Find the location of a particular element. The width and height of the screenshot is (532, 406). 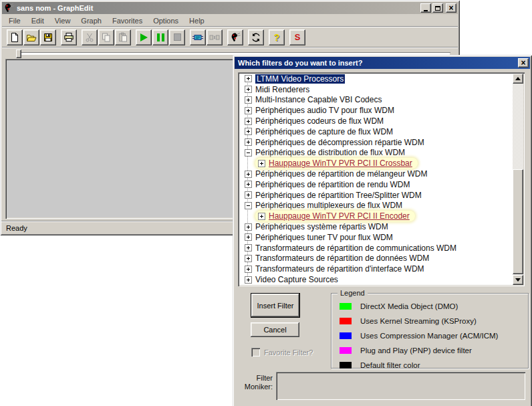

menu-divider is located at coordinates (230, 27).